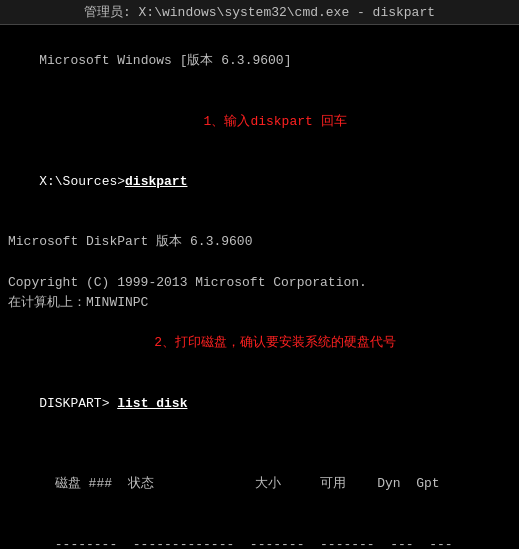  Describe the element at coordinates (165, 60) in the screenshot. I see `win-version-text: Microsoft Windows [版本 6.3.9600]` at that location.